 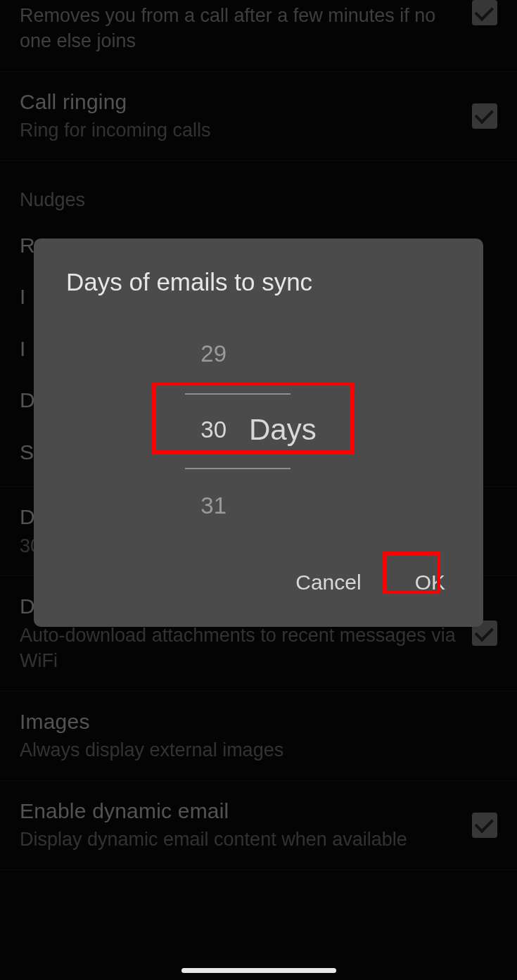 I want to click on picker-unit-label: Days, so click(x=283, y=430).